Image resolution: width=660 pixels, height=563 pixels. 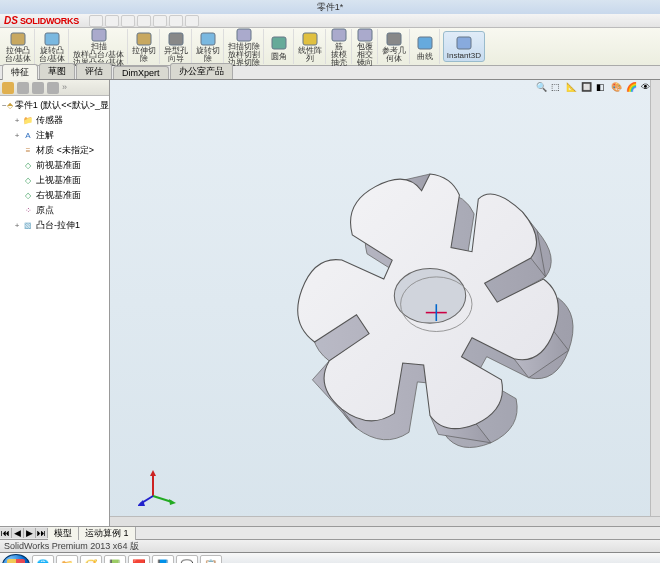 I want to click on feature-tree-tab-icon, so click(x=8, y=88).